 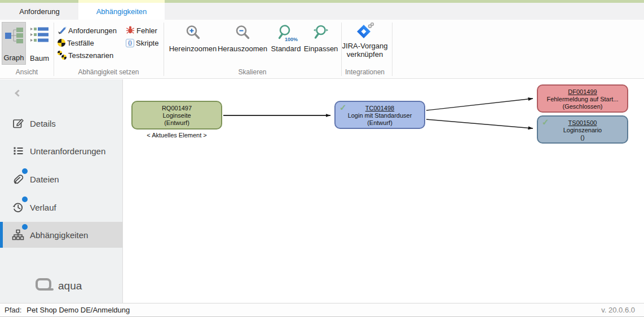 I want to click on chevron-left-icon, so click(x=18, y=93).